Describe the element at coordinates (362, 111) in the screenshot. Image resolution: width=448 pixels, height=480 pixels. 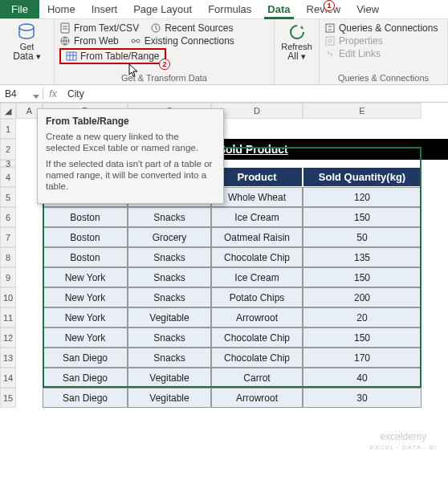
I see `col-header: E` at that location.